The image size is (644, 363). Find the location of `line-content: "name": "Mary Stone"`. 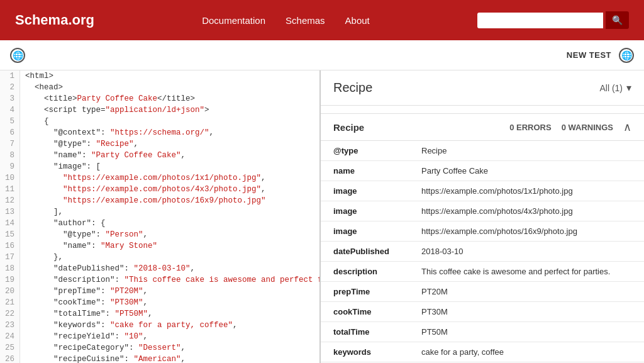

line-content: "name": "Mary Stone" is located at coordinates (89, 246).